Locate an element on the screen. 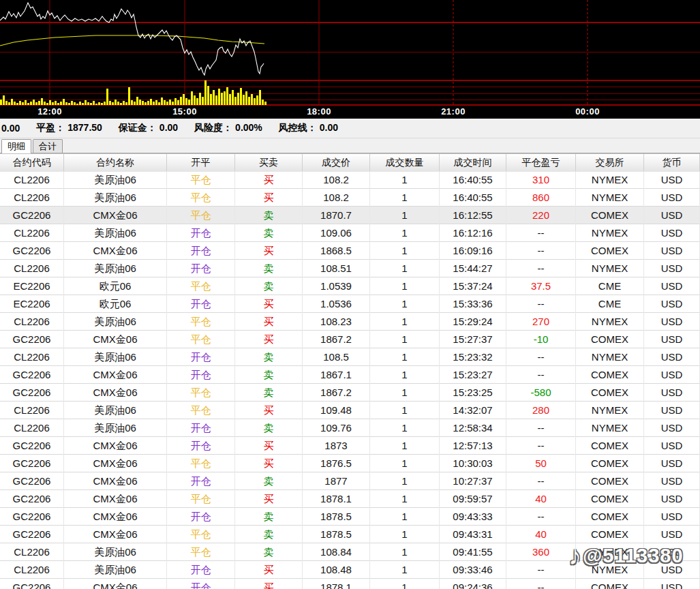  table-cell: 15:33:36 is located at coordinates (473, 304).